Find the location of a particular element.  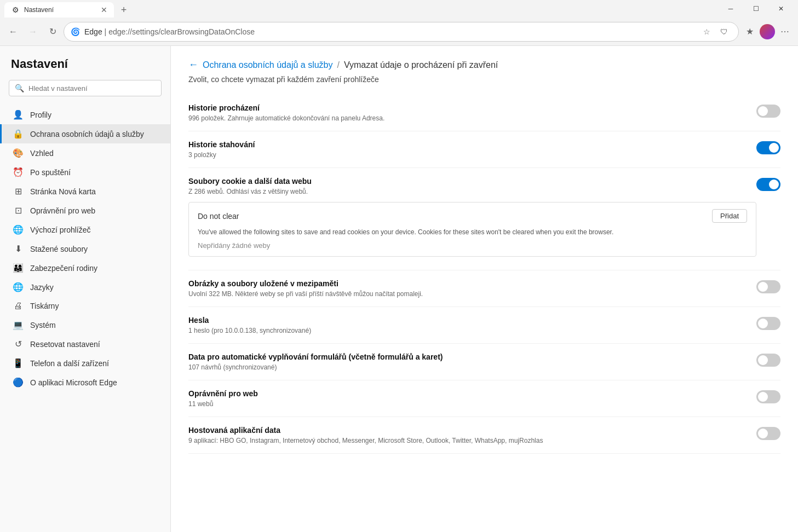

setting-info-formulare: Data pro automatické vyplňování formulář… is located at coordinates (472, 362).